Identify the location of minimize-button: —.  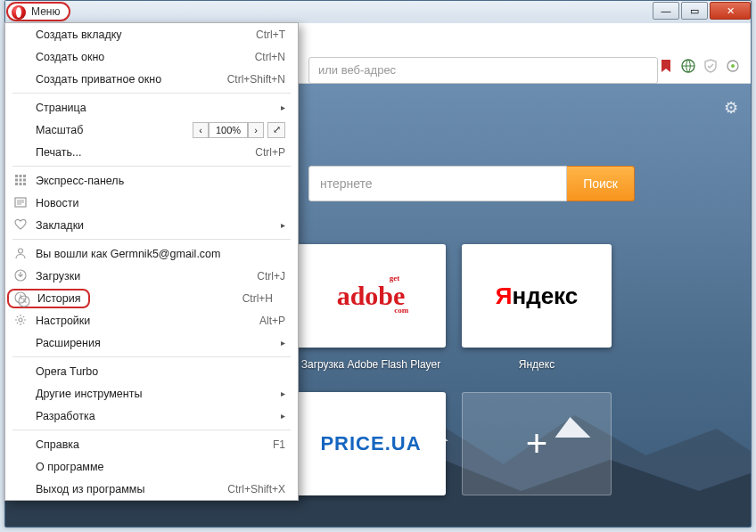
(666, 11).